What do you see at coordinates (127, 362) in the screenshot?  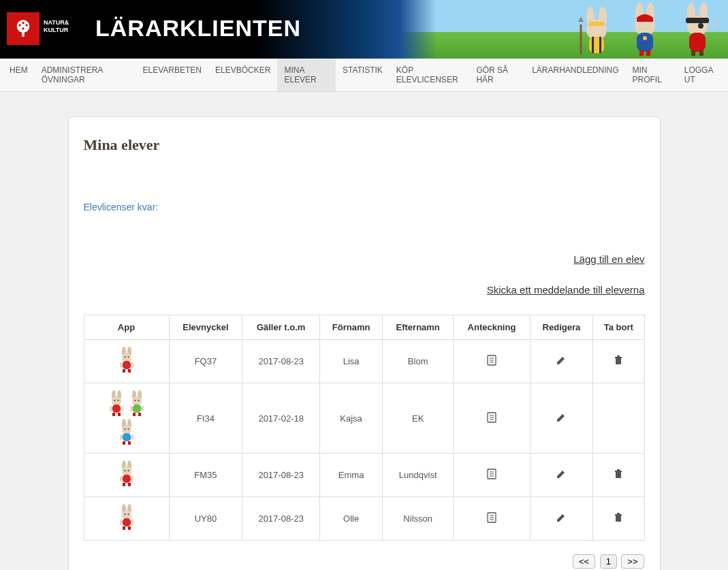 I see `cell-app` at bounding box center [127, 362].